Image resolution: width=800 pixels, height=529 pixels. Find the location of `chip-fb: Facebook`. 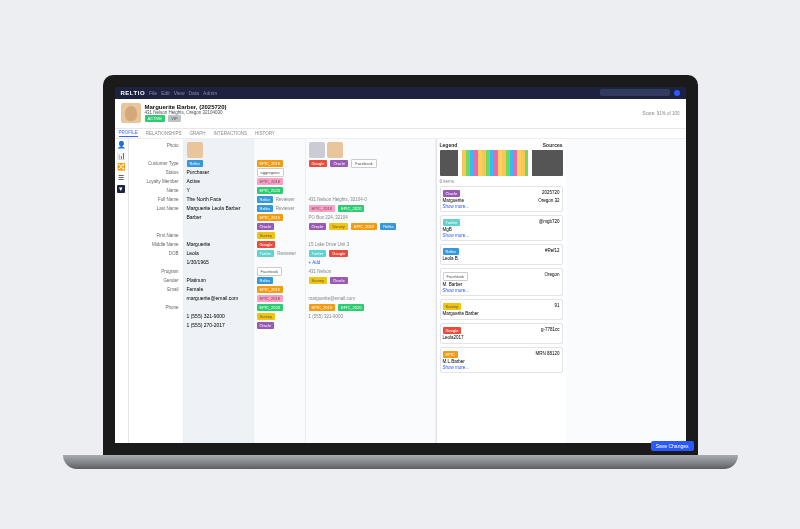

chip-fb: Facebook is located at coordinates (270, 272).